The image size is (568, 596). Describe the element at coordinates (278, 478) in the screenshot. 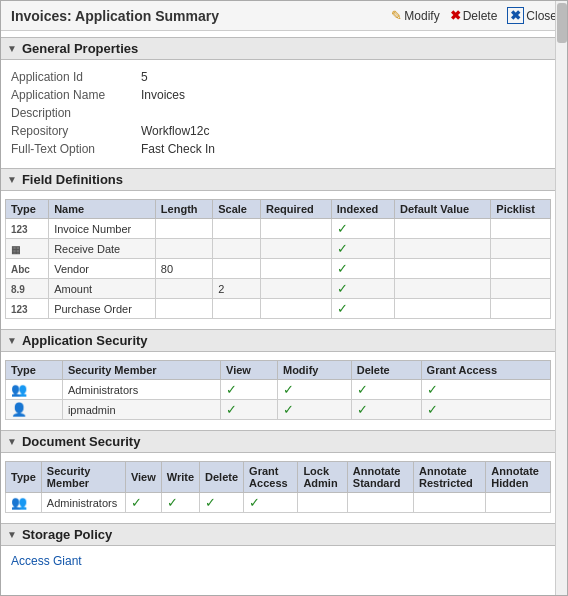

I see `ds-header-row: Type Security Member View Write Delete G…` at that location.